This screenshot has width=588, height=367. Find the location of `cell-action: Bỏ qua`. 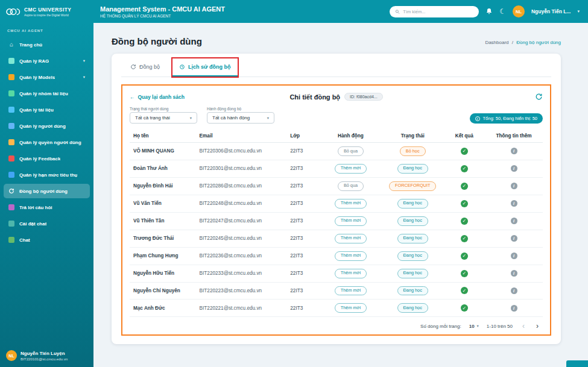

cell-action: Bỏ qua is located at coordinates (351, 152).